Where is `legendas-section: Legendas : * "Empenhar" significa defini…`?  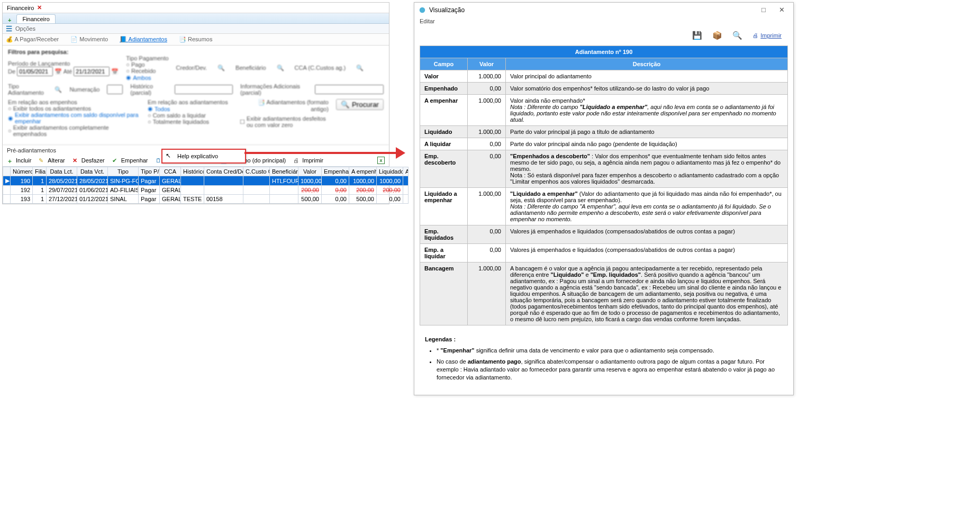 legendas-section: Legendas : * "Empenhar" significa defini… is located at coordinates (604, 354).